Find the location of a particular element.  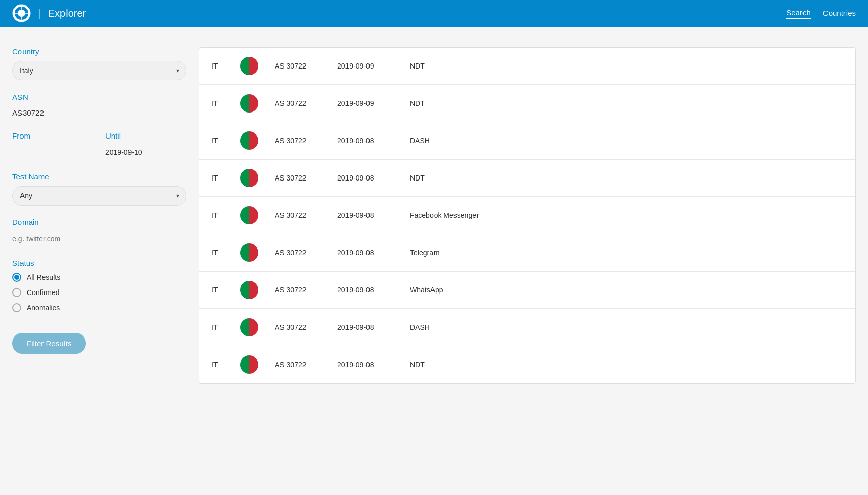

status-all-label: All Results is located at coordinates (44, 277).